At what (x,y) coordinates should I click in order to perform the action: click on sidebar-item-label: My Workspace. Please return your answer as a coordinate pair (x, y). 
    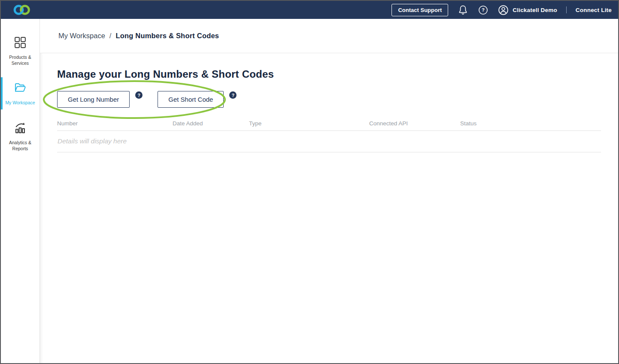
    Looking at the image, I should click on (20, 103).